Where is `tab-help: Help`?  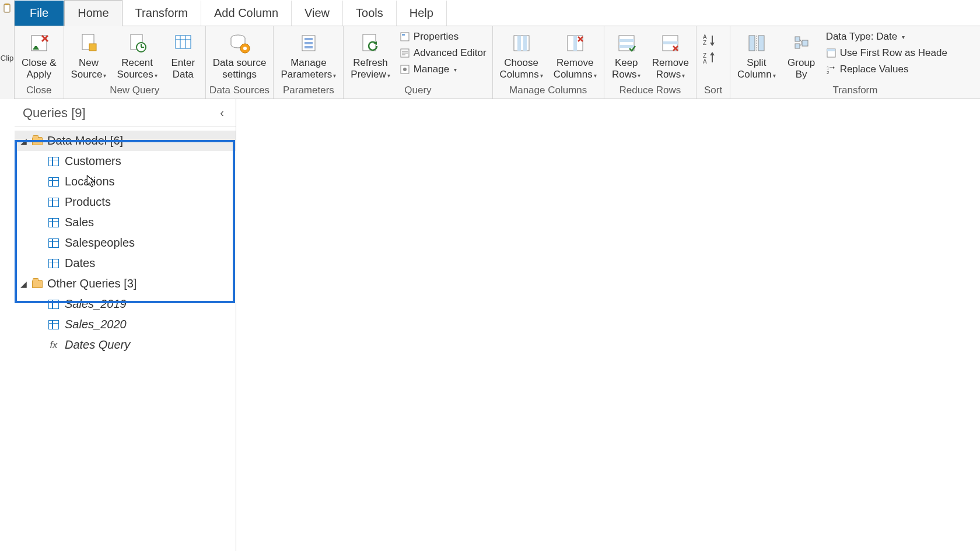 tab-help: Help is located at coordinates (422, 13).